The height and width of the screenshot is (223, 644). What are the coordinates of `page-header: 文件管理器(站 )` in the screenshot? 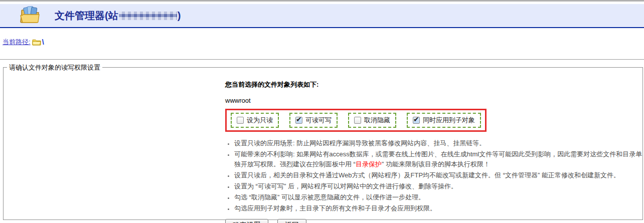 It's located at (322, 16).